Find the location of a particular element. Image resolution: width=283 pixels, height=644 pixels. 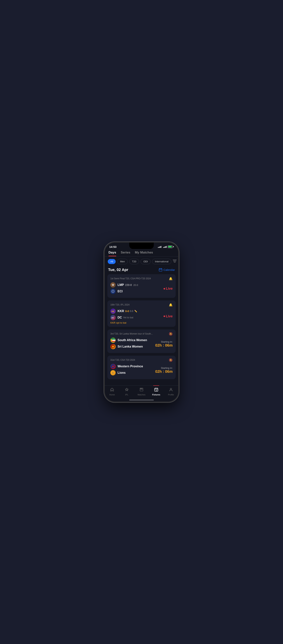

card-inner-1: LMP 159-8 20.0 is located at coordinates (142, 289).